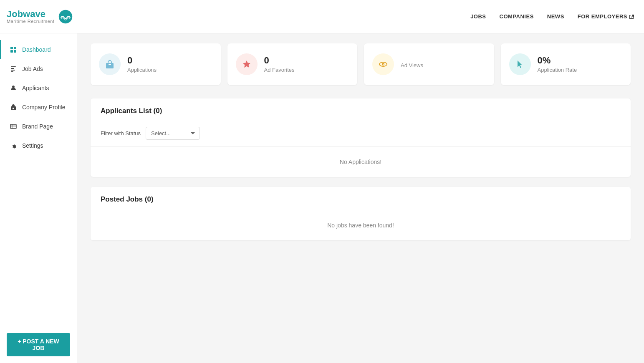 Image resolution: width=644 pixels, height=363 pixels. Describe the element at coordinates (566, 64) in the screenshot. I see `stat-card-application-rate: 0% Application Rate` at that location.